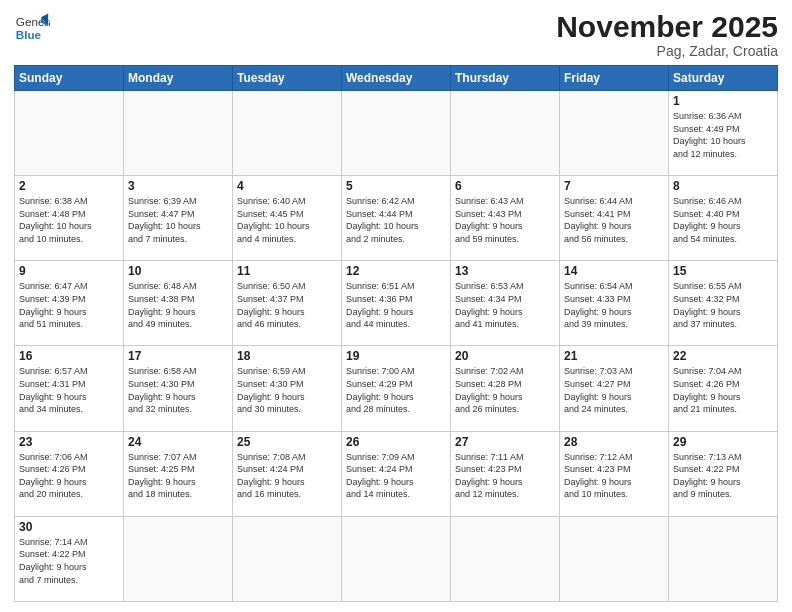  Describe the element at coordinates (288, 388) in the screenshot. I see `calendar-cell: 18Sunrise: 6:59 AM Sunset: 4:30 PM Dayli…` at that location.